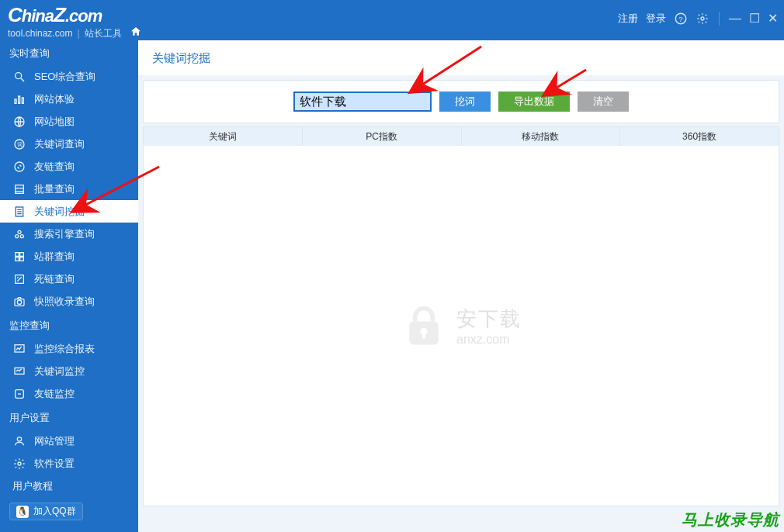 The height and width of the screenshot is (532, 784). What do you see at coordinates (69, 76) in the screenshot?
I see `sidebar-item-seo: SEO综合查询` at bounding box center [69, 76].